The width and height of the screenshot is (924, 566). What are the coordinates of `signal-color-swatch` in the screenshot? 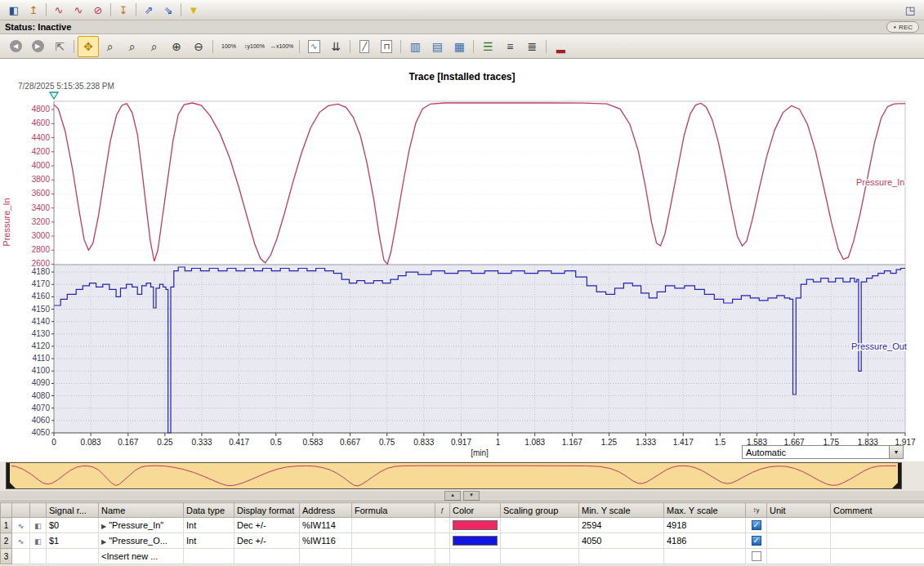 It's located at (475, 525).